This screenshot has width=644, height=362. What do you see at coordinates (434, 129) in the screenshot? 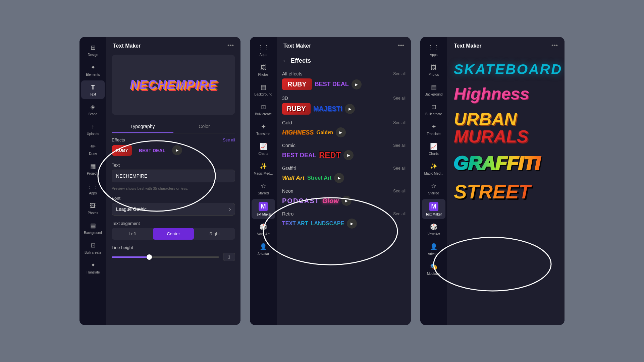
I see `p3-translate: ✦ Translate` at bounding box center [434, 129].